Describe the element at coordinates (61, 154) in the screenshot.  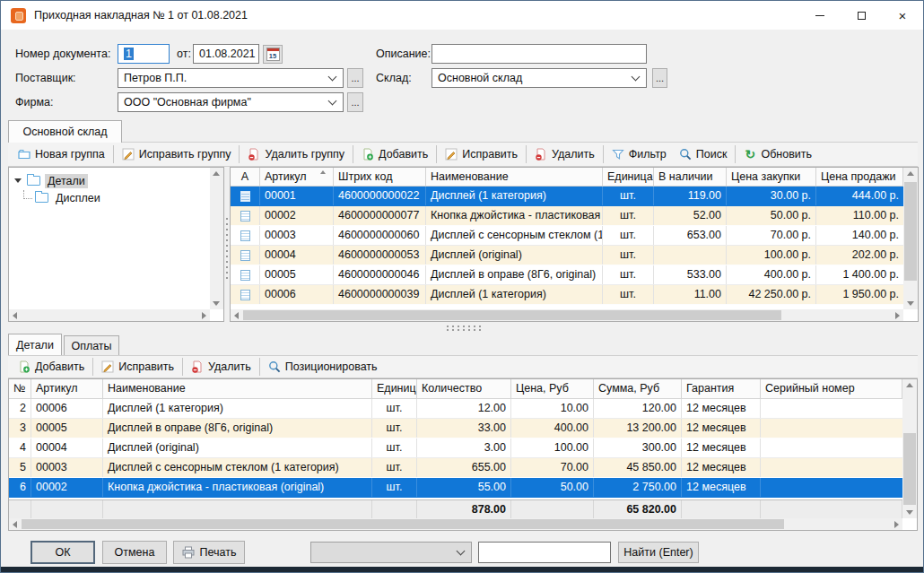
I see `new-group-button: Новая группа` at that location.